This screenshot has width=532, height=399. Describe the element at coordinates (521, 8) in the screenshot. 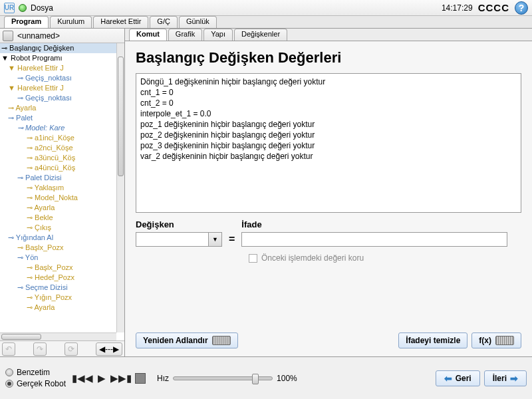

I see `help-icon: ?` at that location.